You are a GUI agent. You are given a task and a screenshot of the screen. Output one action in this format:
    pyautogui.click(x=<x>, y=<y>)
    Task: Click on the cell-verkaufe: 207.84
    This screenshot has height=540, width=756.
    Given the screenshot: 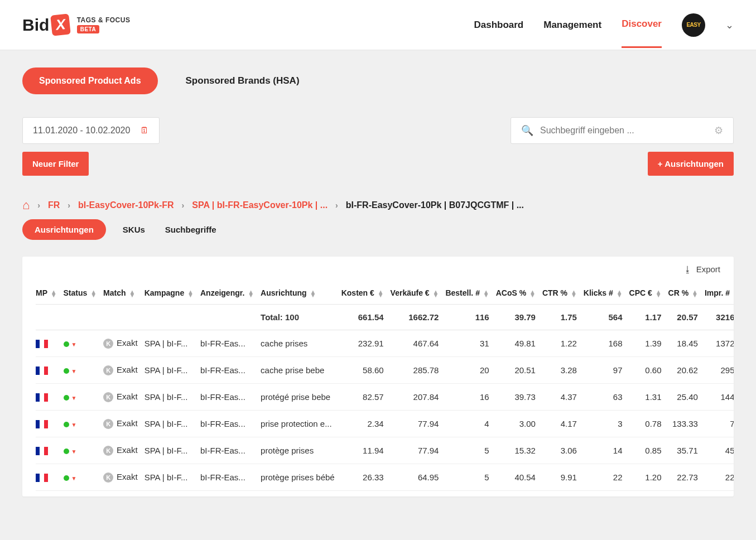 What is the action you would take?
    pyautogui.click(x=415, y=397)
    